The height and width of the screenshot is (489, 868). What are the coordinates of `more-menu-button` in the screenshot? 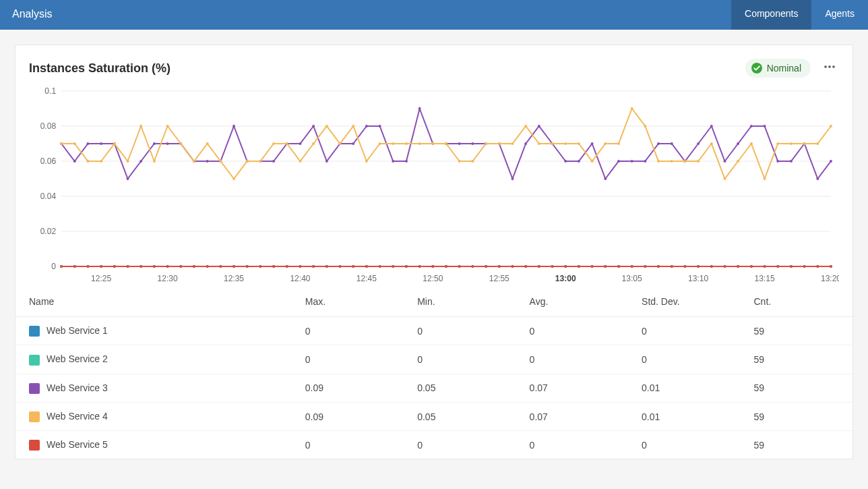 It's located at (830, 68).